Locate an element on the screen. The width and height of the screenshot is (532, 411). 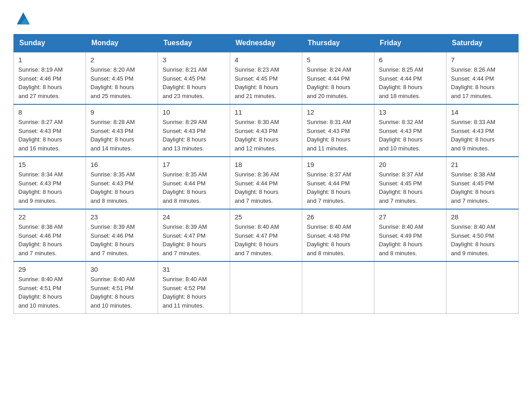
day-number: 14 is located at coordinates (482, 112).